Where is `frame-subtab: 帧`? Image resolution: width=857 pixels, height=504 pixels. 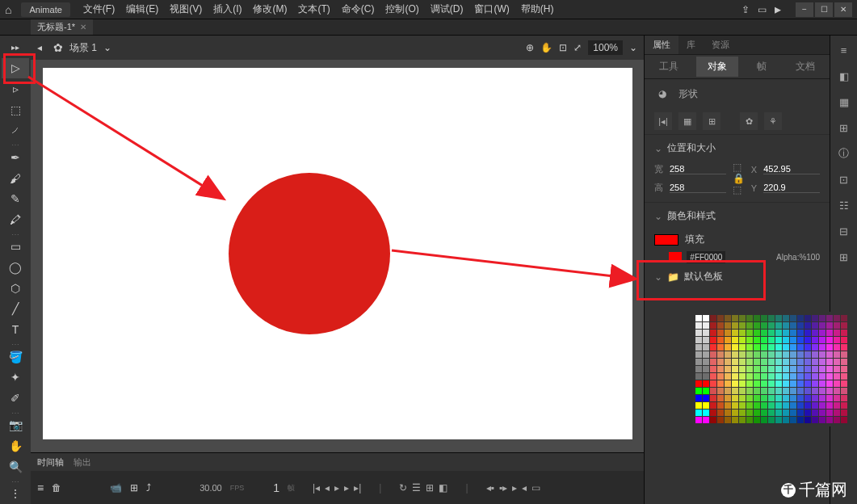 frame-subtab: 帧 is located at coordinates (762, 66).